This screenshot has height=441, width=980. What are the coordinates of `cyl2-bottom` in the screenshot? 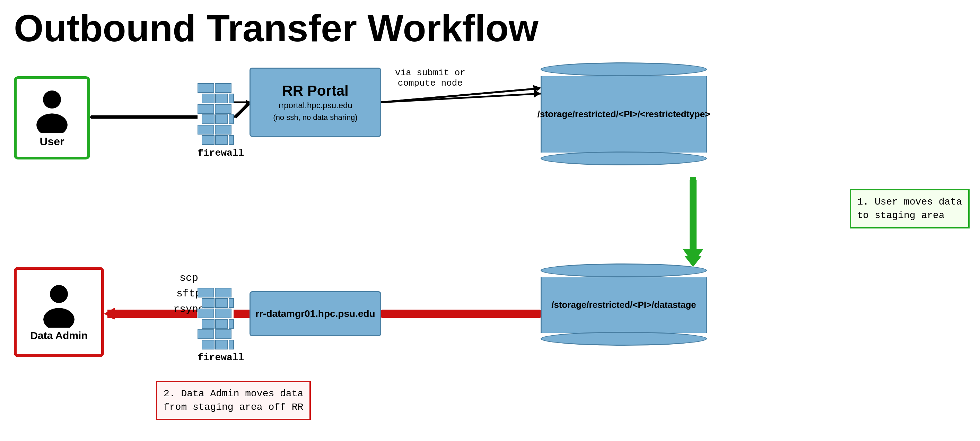 It's located at (624, 339).